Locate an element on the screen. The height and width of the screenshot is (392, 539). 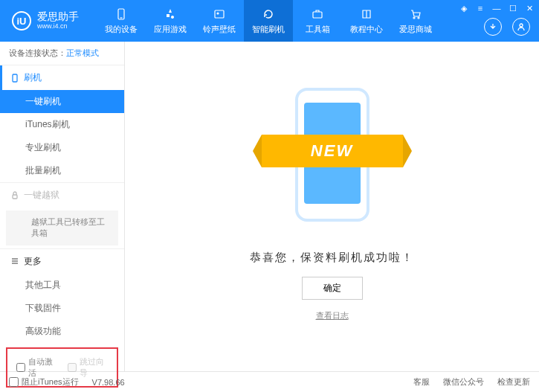
minimize-icon: — is located at coordinates (497, 8).